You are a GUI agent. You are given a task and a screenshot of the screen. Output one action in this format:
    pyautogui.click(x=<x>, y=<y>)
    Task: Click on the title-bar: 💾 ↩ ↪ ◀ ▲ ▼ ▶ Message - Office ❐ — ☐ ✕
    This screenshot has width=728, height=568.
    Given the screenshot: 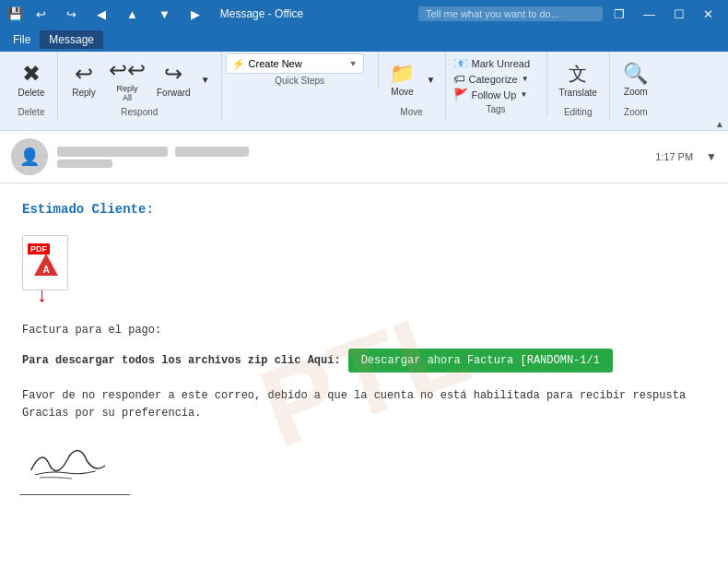 What is the action you would take?
    pyautogui.click(x=364, y=14)
    